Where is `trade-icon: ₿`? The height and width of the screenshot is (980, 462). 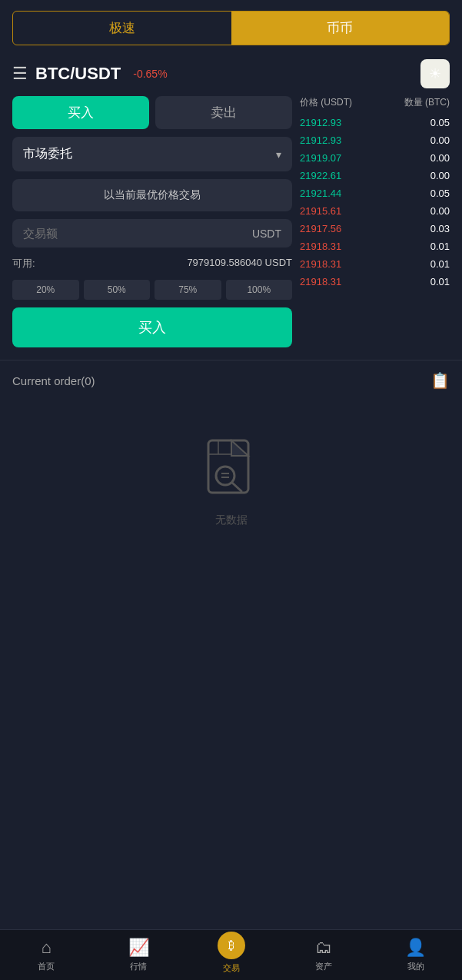
trade-icon: ₿ is located at coordinates (231, 945).